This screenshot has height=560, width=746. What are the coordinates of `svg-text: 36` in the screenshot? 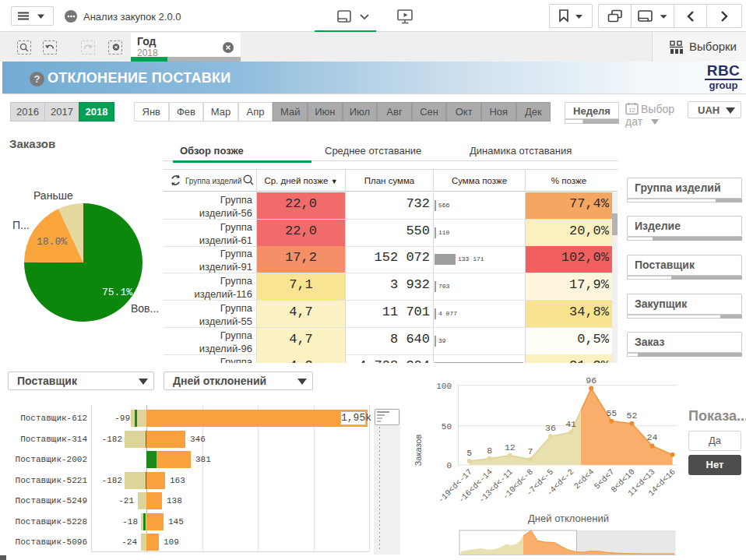 It's located at (551, 428).